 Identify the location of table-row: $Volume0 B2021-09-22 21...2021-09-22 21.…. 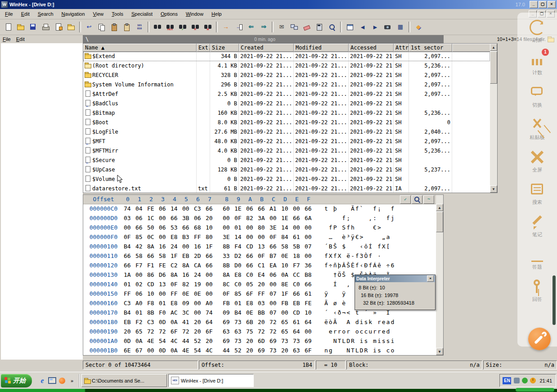
(287, 179).